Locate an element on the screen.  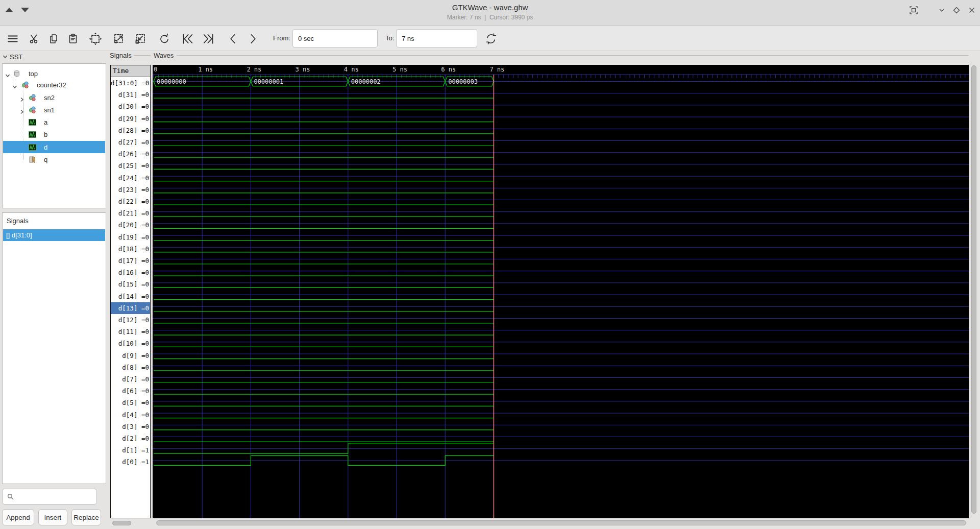
tree-item-label: d is located at coordinates (46, 147).